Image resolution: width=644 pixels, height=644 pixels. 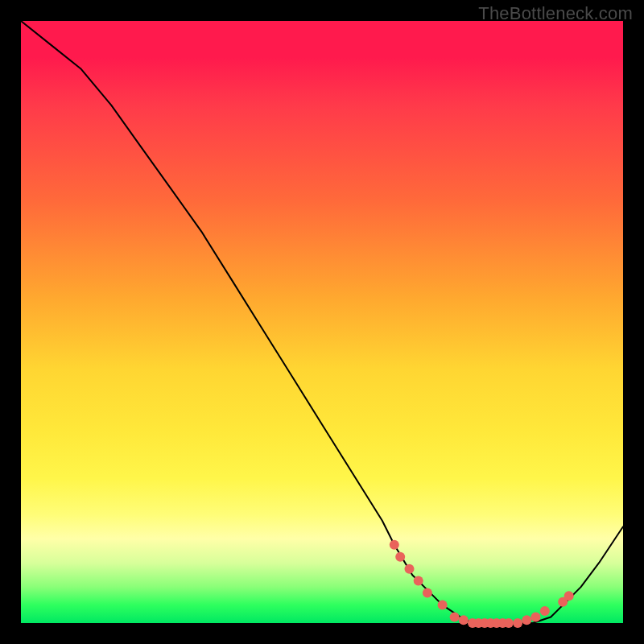 I want to click on attribution-watermark: TheBottleneck.com, so click(x=555, y=14).